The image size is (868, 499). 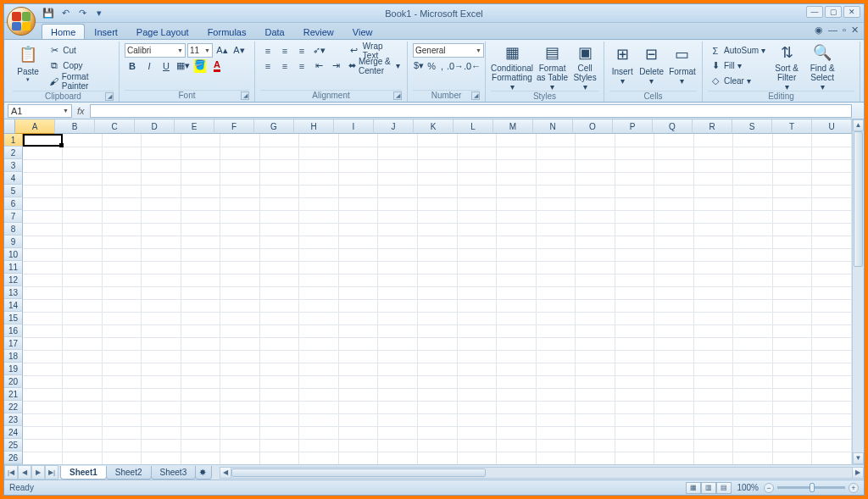 What do you see at coordinates (14, 319) in the screenshot?
I see `row-header: 15` at bounding box center [14, 319].